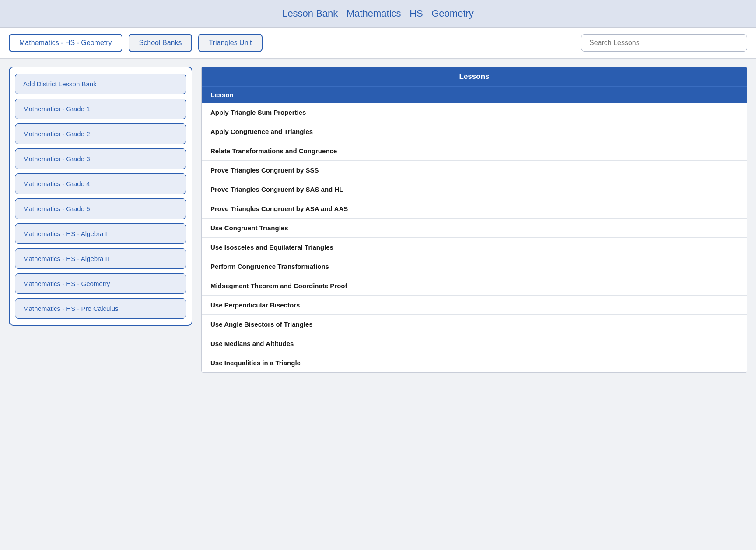 The height and width of the screenshot is (550, 756). What do you see at coordinates (474, 286) in the screenshot?
I see `lesson-row: Midsegment Theorem and Coordinate Proof` at bounding box center [474, 286].